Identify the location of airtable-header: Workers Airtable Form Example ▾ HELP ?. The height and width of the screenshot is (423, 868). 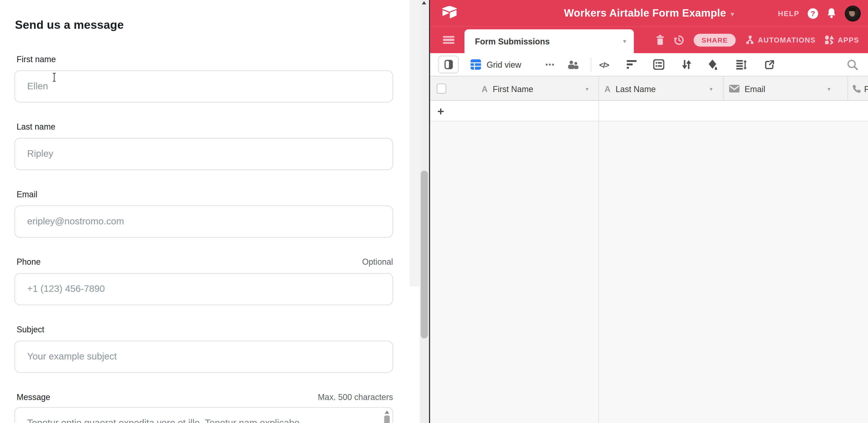
(649, 13).